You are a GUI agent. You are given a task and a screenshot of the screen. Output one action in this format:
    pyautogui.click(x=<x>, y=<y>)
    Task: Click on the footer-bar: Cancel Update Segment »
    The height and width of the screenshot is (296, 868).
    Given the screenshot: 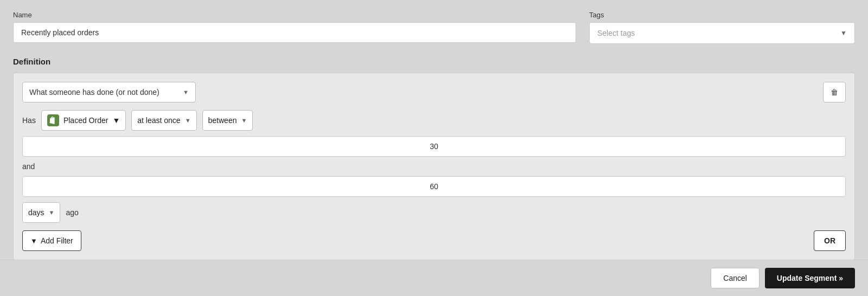 What is the action you would take?
    pyautogui.click(x=434, y=278)
    